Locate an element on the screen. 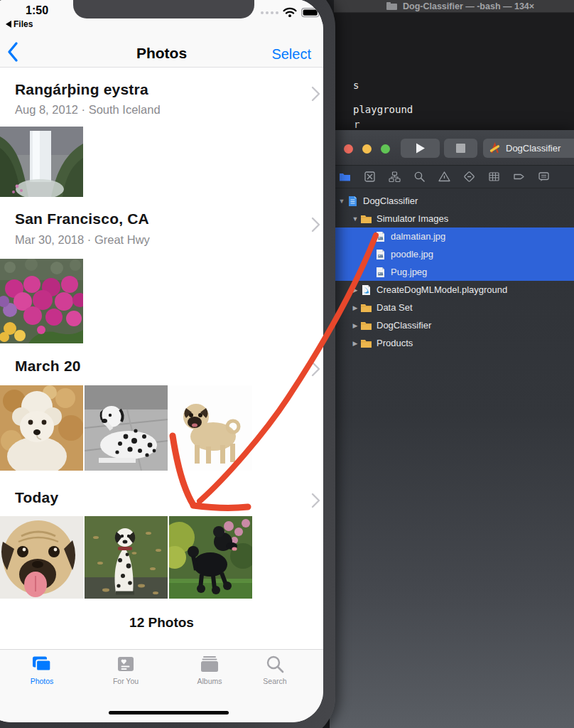  search-tab-icon is located at coordinates (275, 664).